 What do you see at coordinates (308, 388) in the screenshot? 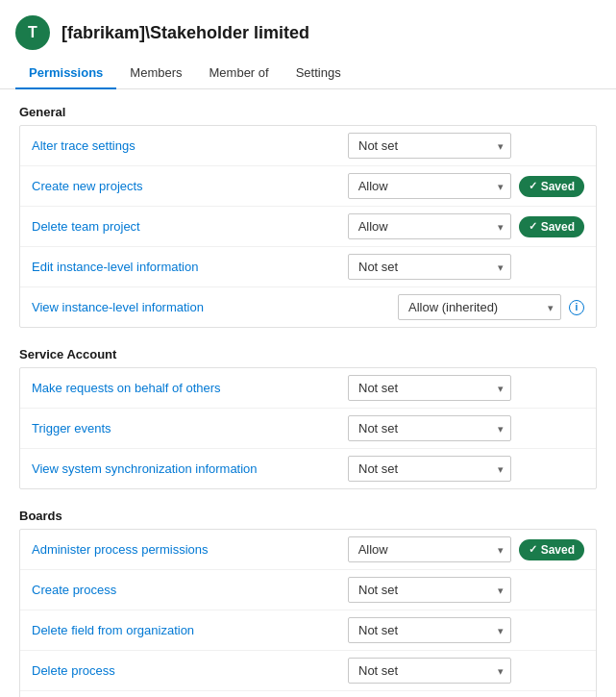
I see `perm-row-make-requests: Make requests on behalf of othersNot set…` at bounding box center [308, 388].